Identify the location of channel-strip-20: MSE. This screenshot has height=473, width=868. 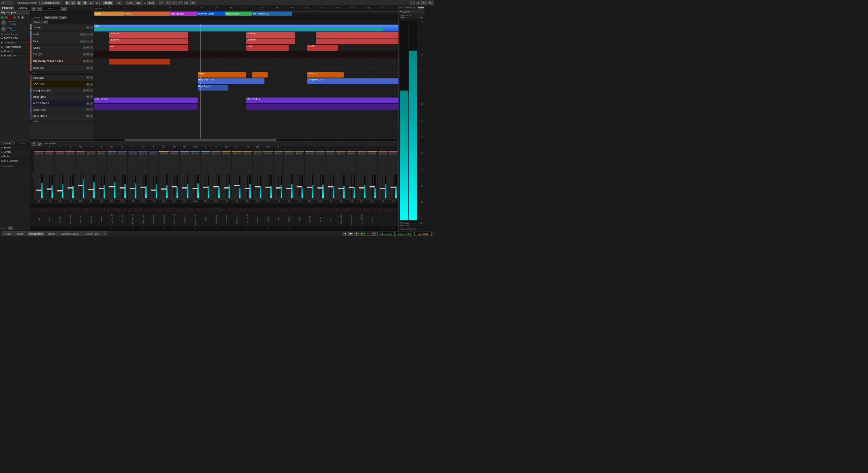
(237, 175).